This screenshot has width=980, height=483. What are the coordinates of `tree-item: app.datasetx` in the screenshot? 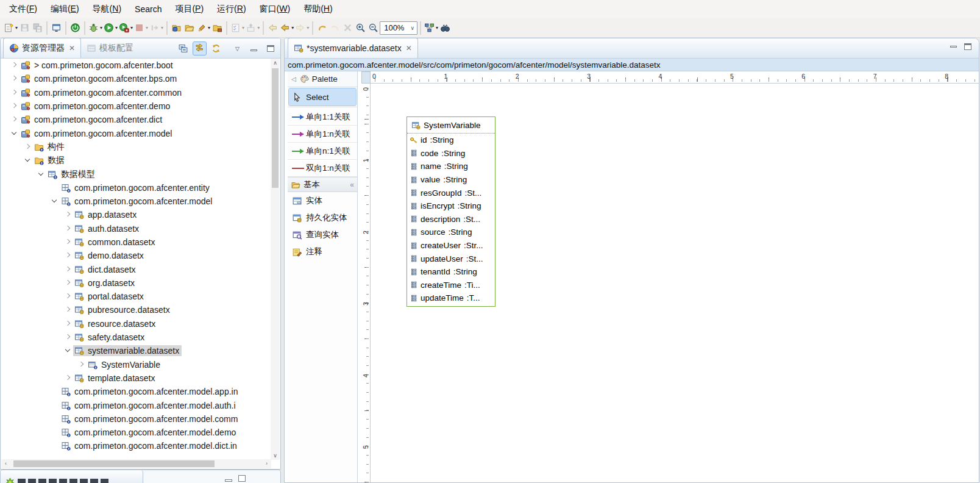 It's located at (137, 215).